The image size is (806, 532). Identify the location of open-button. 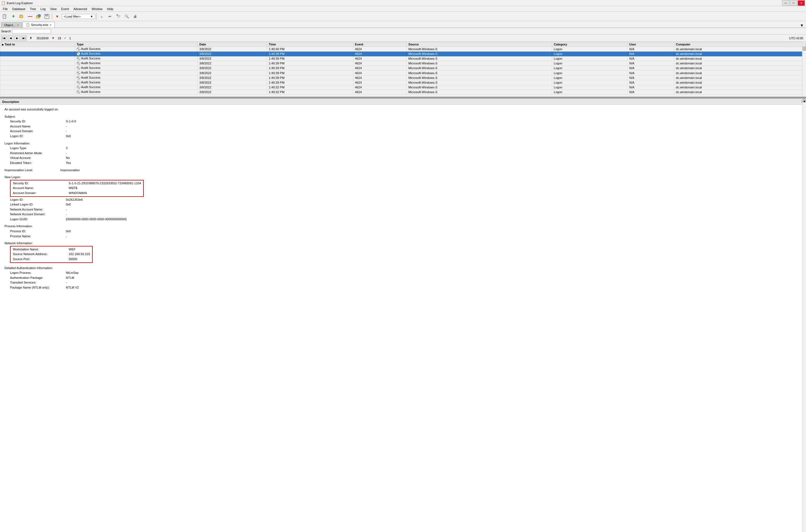
(22, 16).